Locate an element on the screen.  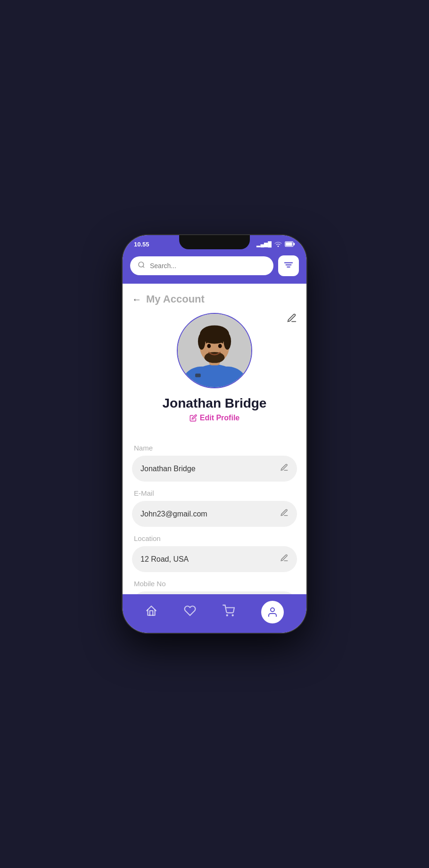
cart-icon is located at coordinates (229, 612).